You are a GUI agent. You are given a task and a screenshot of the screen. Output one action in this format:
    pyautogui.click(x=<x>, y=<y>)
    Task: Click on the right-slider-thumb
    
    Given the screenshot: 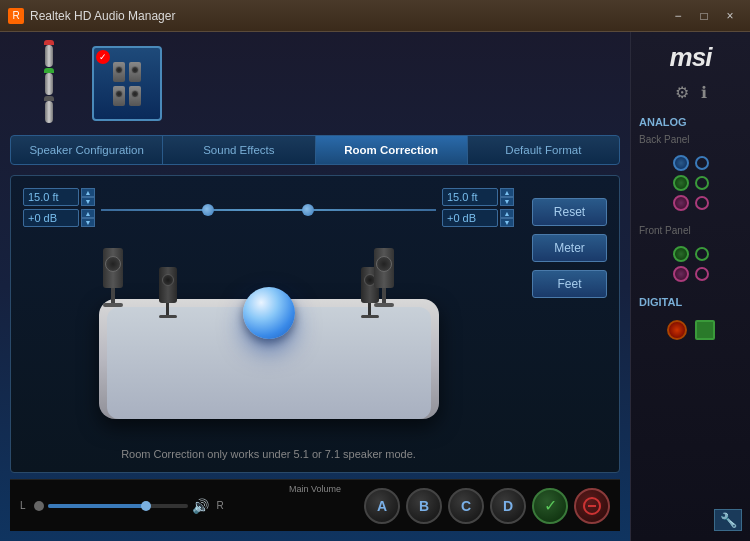 What is the action you would take?
    pyautogui.click(x=308, y=210)
    